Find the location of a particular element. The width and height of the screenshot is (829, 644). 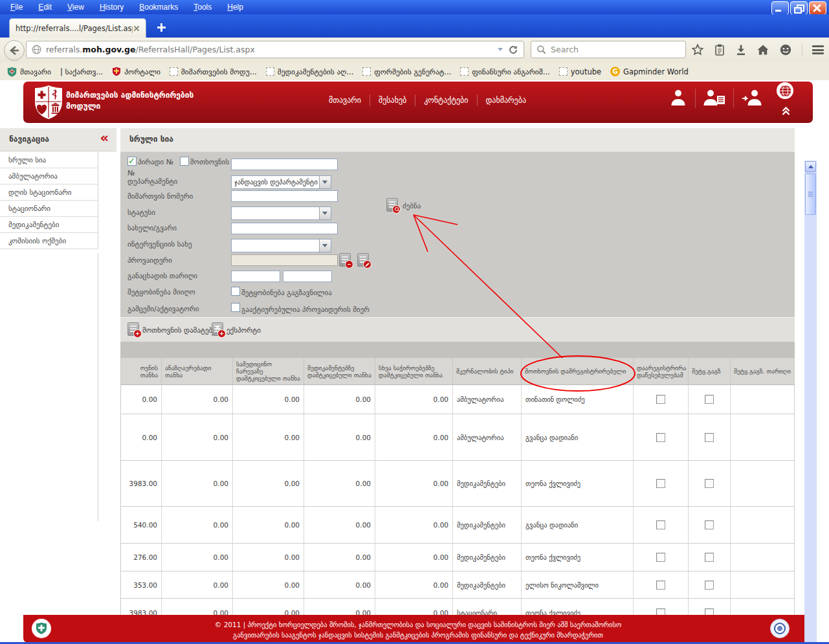

scrollbar-thumb is located at coordinates (810, 194).